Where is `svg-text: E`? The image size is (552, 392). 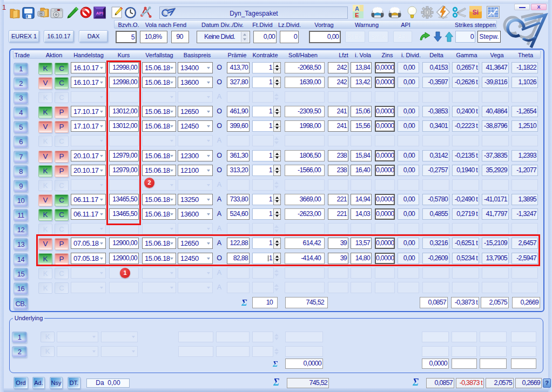
svg-text: E is located at coordinates (356, 15).